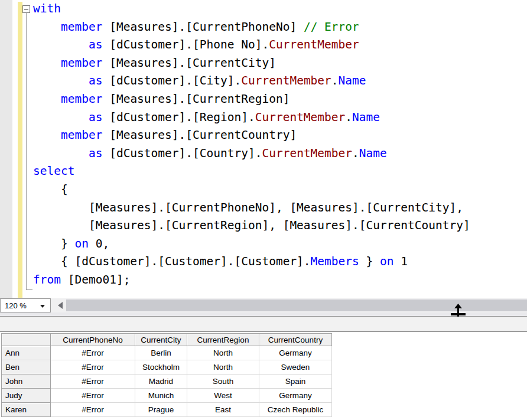 Image resolution: width=527 pixels, height=420 pixels. Describe the element at coordinates (30, 289) in the screenshot. I see `outline-guide-foot` at that location.